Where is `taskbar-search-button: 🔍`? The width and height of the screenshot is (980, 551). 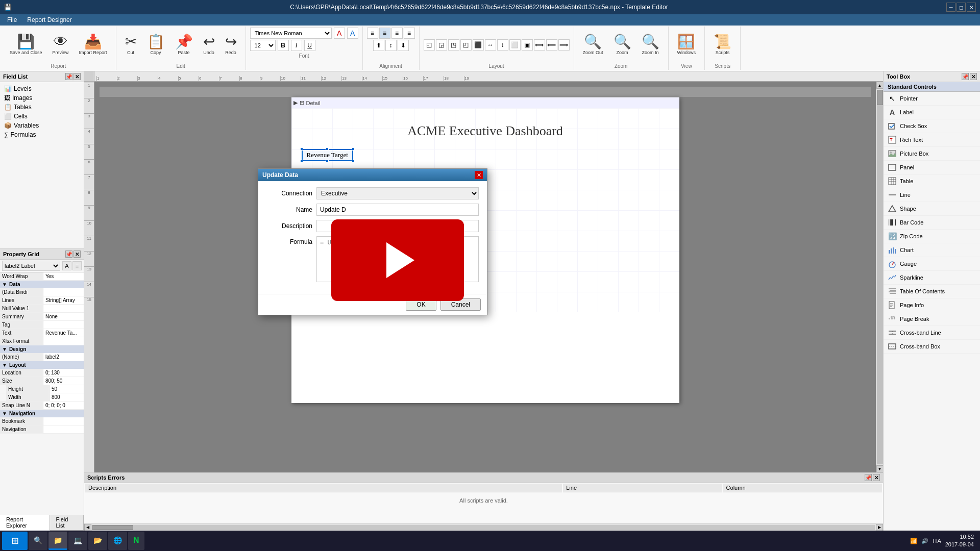
taskbar-search-button: 🔍 is located at coordinates (38, 541).